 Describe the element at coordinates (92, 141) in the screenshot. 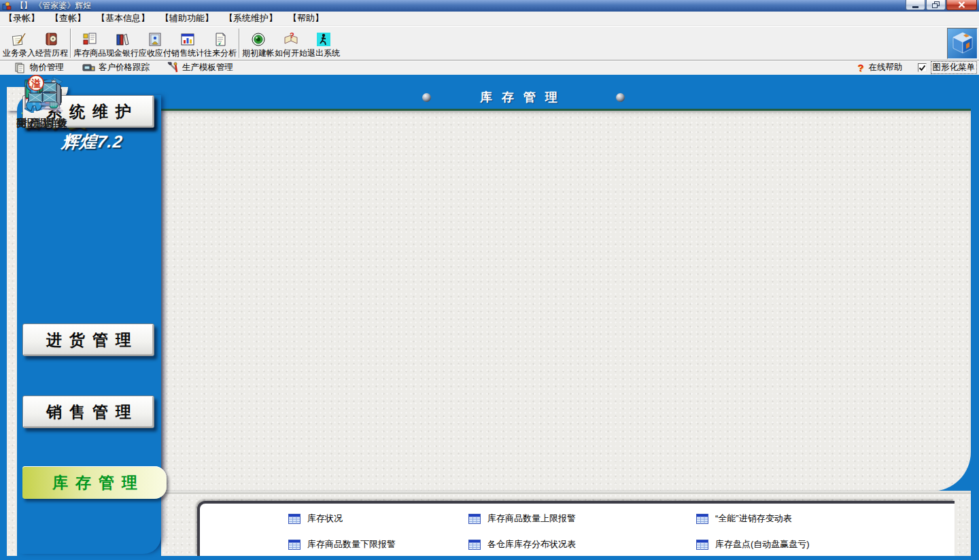

I see `logo-version: 辉煌7.2` at that location.